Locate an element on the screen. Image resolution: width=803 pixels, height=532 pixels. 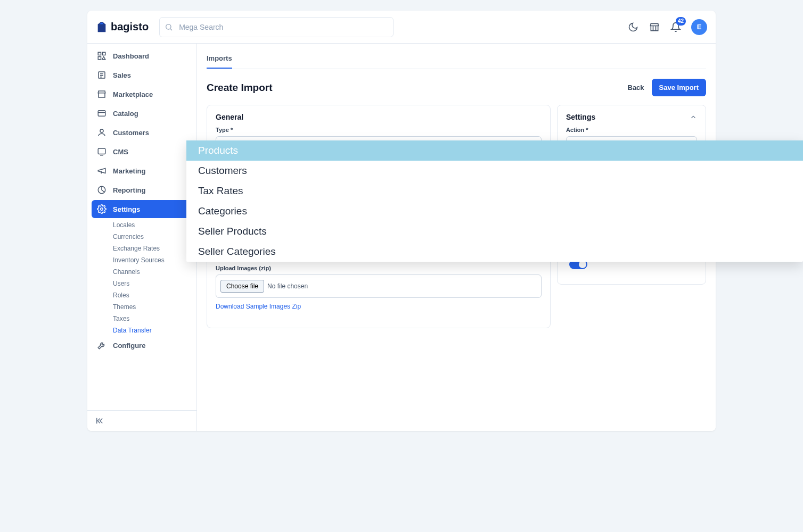
sidebar-settings-submenu: Locales Currencies Exchange Rates Invent… is located at coordinates (142, 278).